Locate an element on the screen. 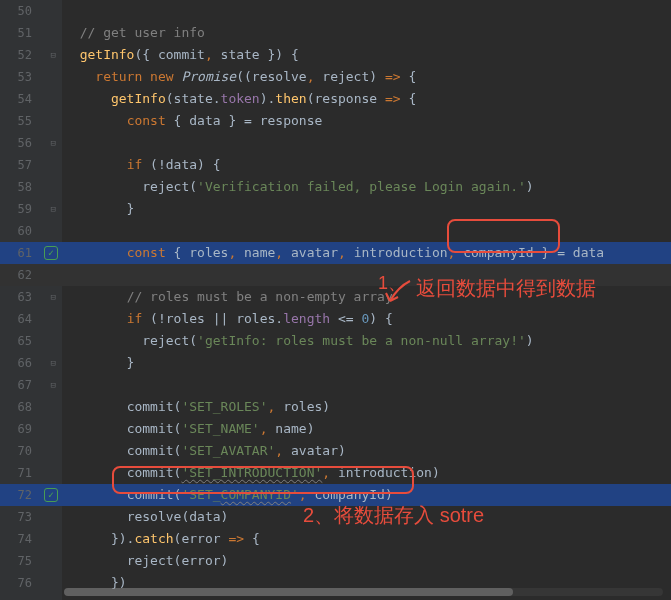  code-line: commit('SET_INTRODUCTION', introduction) is located at coordinates (366, 473).